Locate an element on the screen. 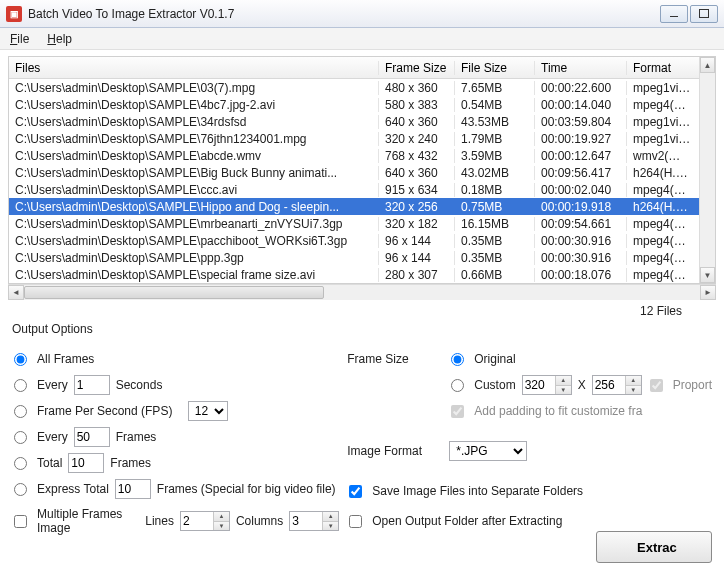 The height and width of the screenshot is (571, 724). input-every-seconds is located at coordinates (92, 385).